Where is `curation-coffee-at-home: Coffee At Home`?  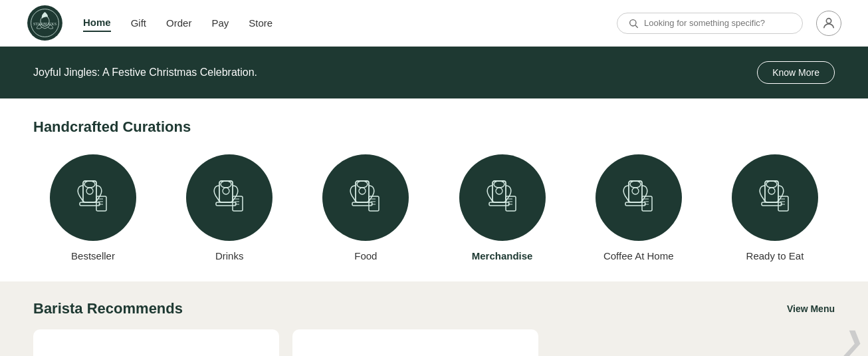
curation-coffee-at-home: Coffee At Home is located at coordinates (639, 208).